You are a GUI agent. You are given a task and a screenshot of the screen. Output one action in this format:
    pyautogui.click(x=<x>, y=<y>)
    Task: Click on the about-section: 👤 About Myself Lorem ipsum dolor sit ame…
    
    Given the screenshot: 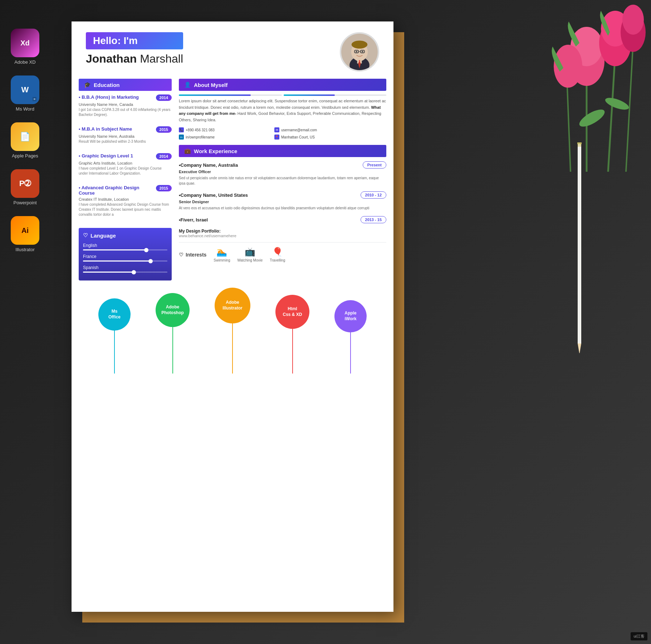 What is the action you would take?
    pyautogui.click(x=283, y=109)
    